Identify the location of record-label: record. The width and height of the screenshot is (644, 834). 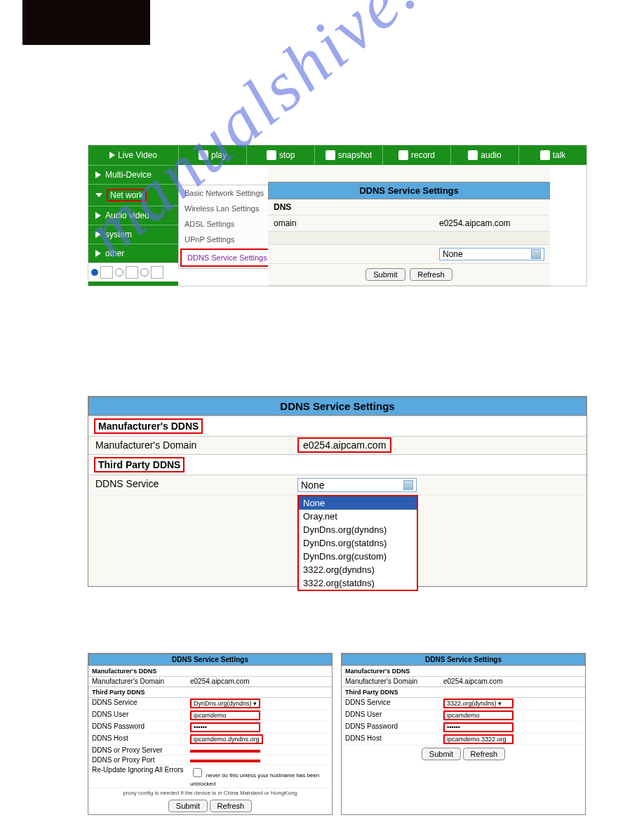
(423, 155).